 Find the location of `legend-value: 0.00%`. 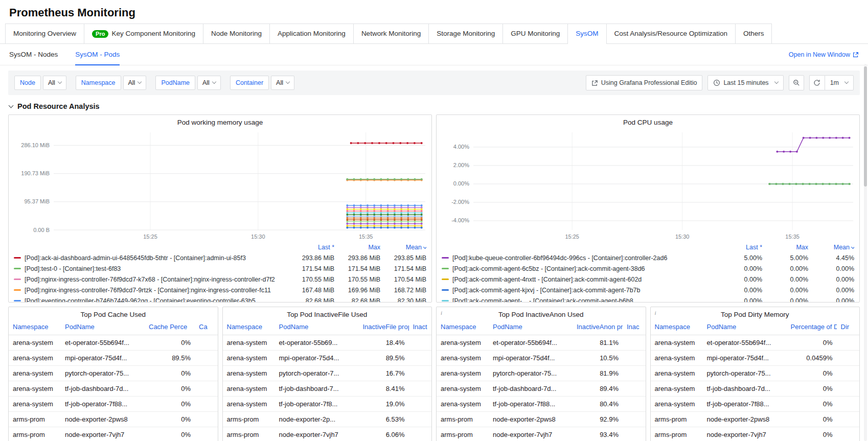

legend-value: 0.00% is located at coordinates (739, 290).